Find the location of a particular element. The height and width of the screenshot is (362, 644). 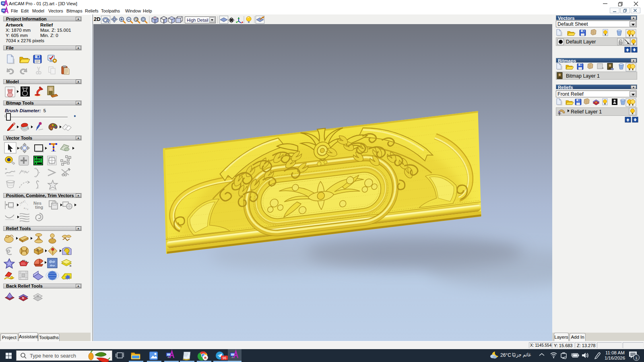

svg-text: t e x t is located at coordinates (23, 202).